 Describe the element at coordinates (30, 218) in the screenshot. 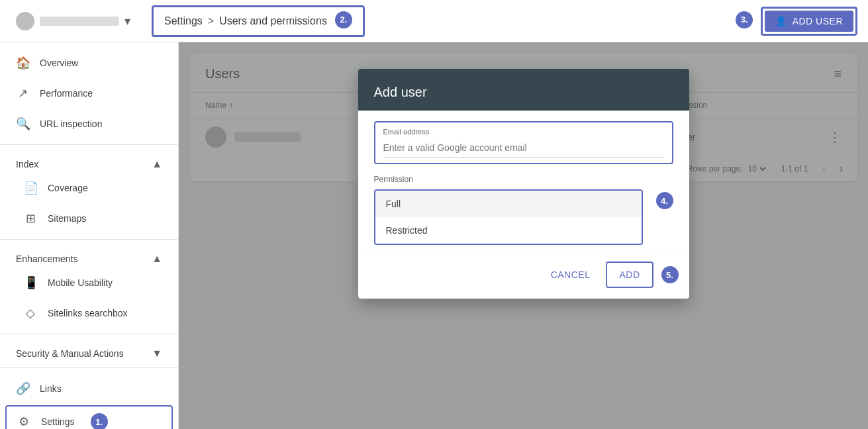

I see `sitemaps-icon: ⊞` at that location.